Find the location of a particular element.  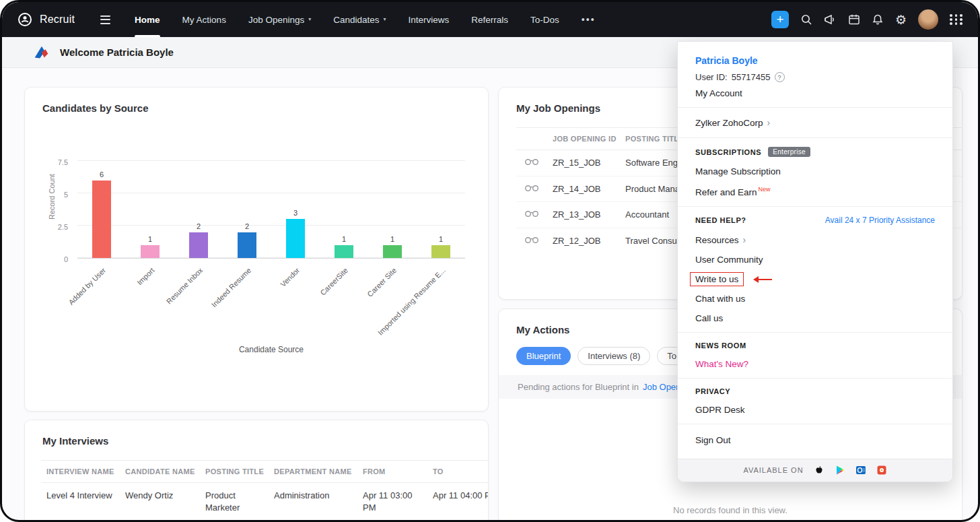

avatar is located at coordinates (928, 20).